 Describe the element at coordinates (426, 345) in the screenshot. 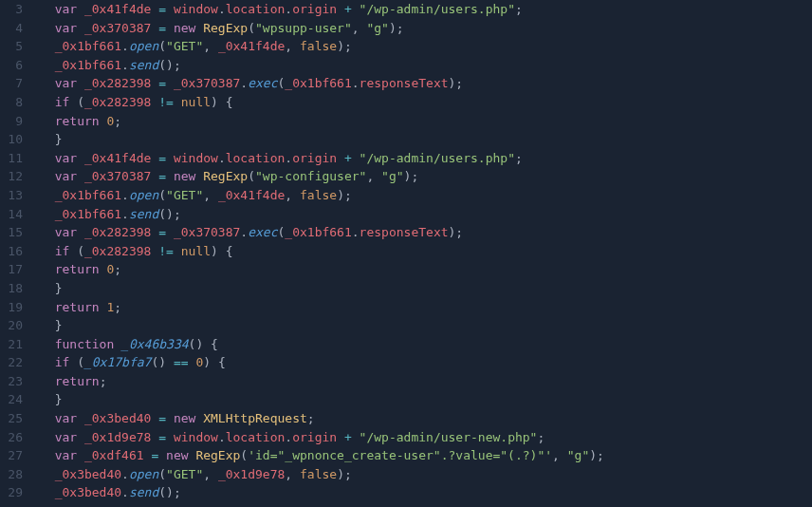

I see `code-line: function _0x46b334() {` at that location.